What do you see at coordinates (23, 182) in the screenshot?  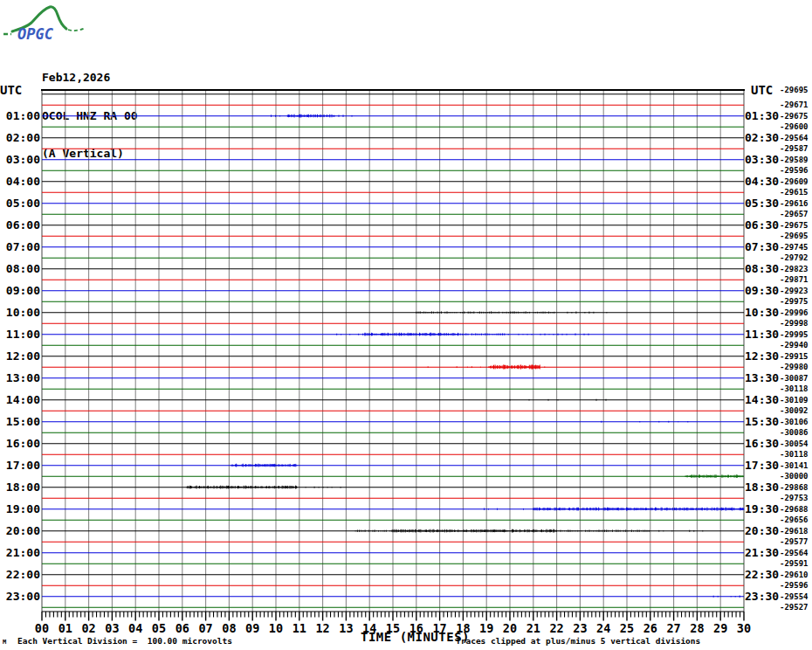 I see `left-time-label: 04:00` at bounding box center [23, 182].